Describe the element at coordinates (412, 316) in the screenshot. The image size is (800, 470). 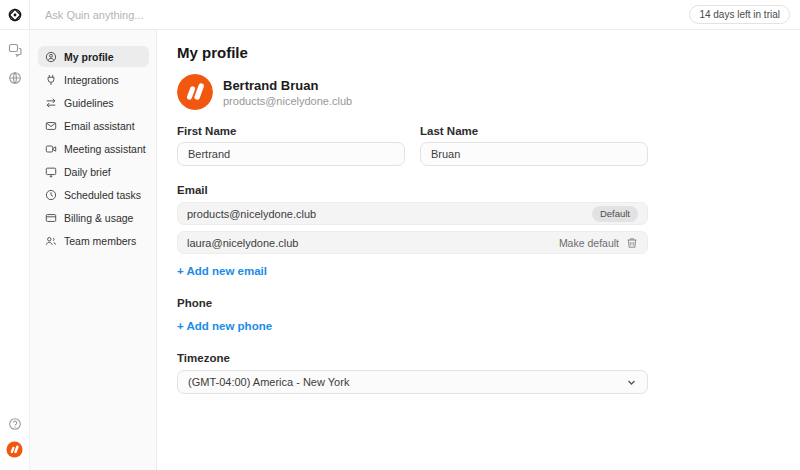
I see `phone-section: Phone + Add new phone` at that location.